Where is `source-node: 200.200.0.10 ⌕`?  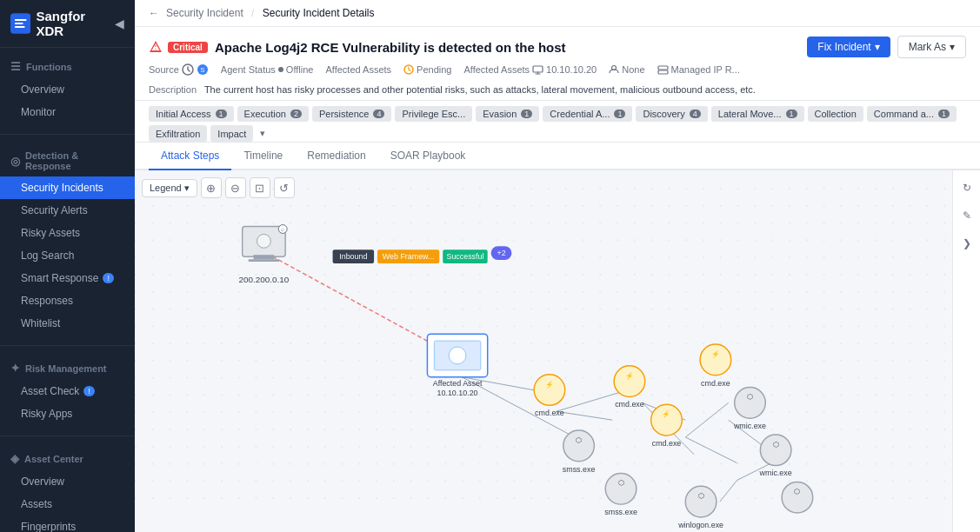 source-node: 200.200.0.10 ⌕ is located at coordinates (264, 255).